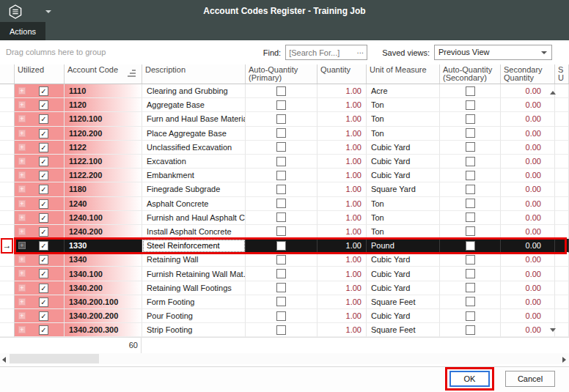 This screenshot has width=569, height=392. Describe the element at coordinates (194, 189) in the screenshot. I see `description-cell: Finegrade Subgrade` at that location.